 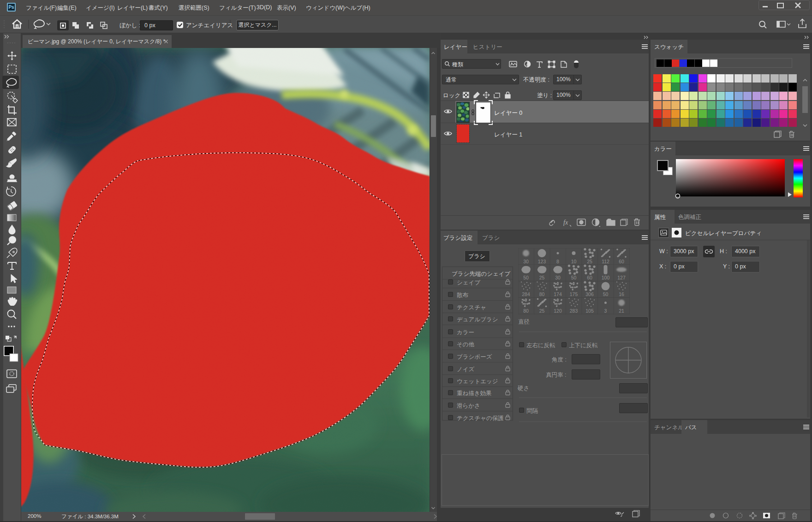 What do you see at coordinates (558, 311) in the screenshot?
I see `svg-text: 120` at bounding box center [558, 311].